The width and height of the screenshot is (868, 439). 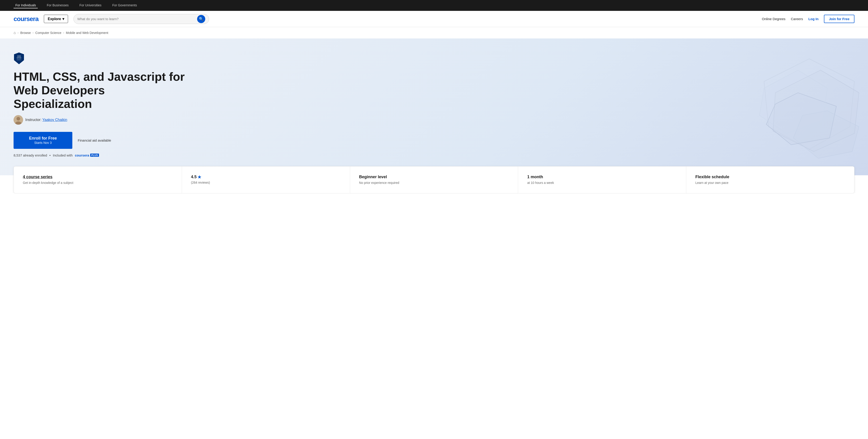 I want to click on search-icon: 🔍, so click(x=201, y=19).